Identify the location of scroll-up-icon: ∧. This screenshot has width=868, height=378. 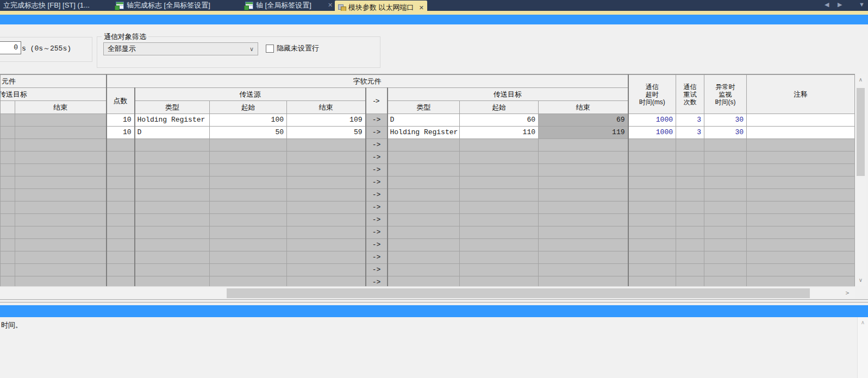
(861, 79).